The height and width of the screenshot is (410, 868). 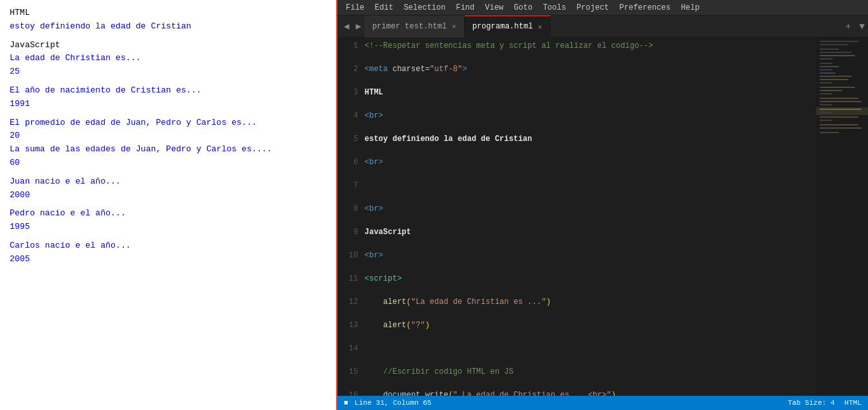 What do you see at coordinates (580, 209) in the screenshot?
I see `code-line: 8<br>` at bounding box center [580, 209].